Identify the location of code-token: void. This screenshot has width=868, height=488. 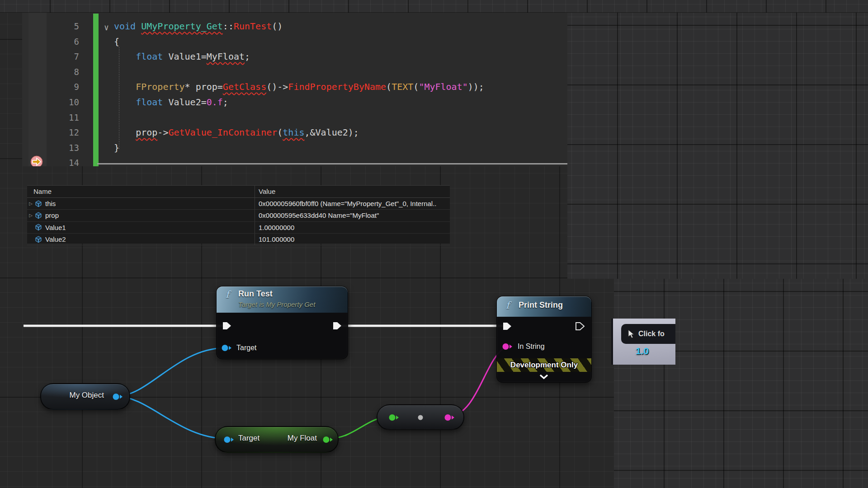
(127, 26).